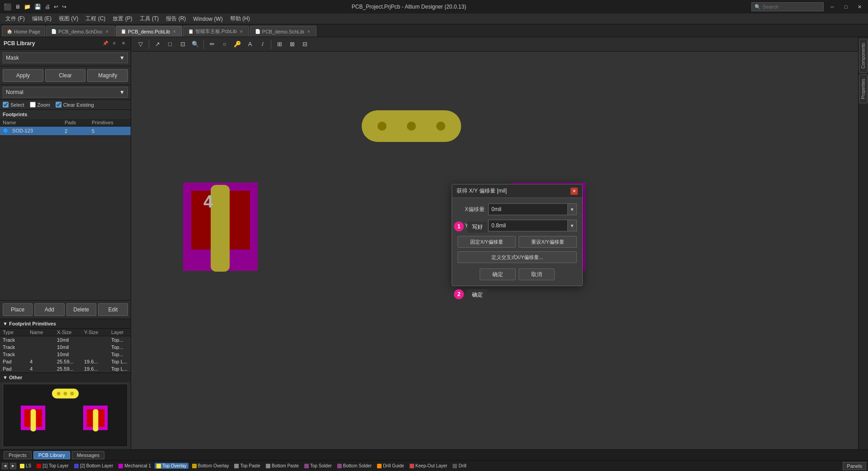 The width and height of the screenshot is (868, 471). Describe the element at coordinates (75, 105) in the screenshot. I see `clear-existing-checkbox-item: Clear Existing` at that location.